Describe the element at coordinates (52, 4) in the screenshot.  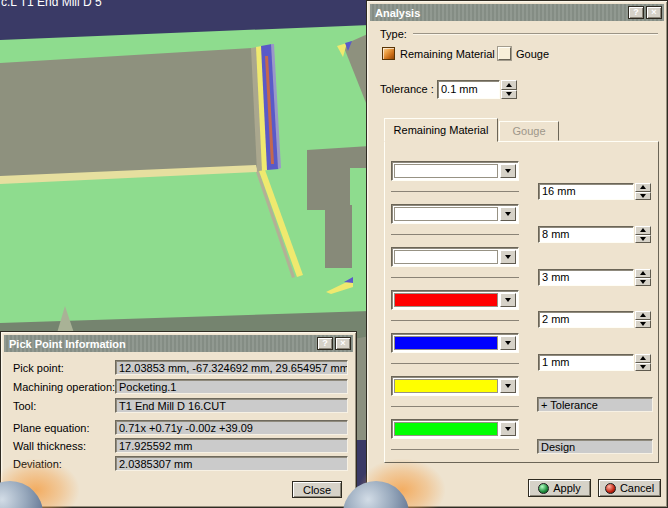
I see `viewport-status-text: c.L T1 End Mill D 5` at that location.